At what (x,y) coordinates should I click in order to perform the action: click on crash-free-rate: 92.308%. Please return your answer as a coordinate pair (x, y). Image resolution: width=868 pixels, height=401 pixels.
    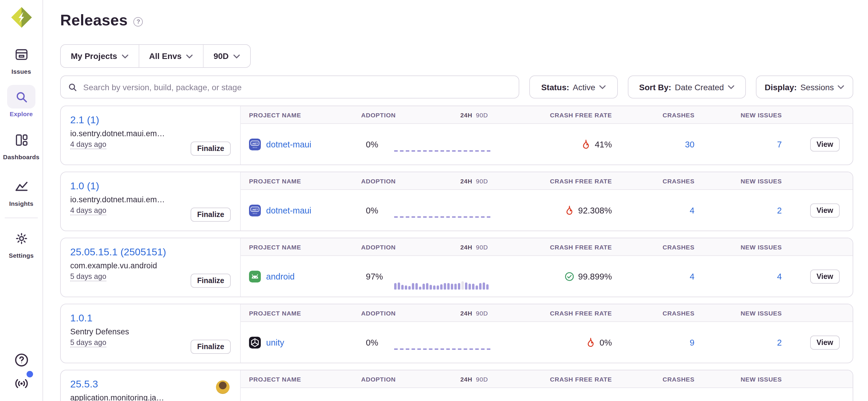
    Looking at the image, I should click on (553, 210).